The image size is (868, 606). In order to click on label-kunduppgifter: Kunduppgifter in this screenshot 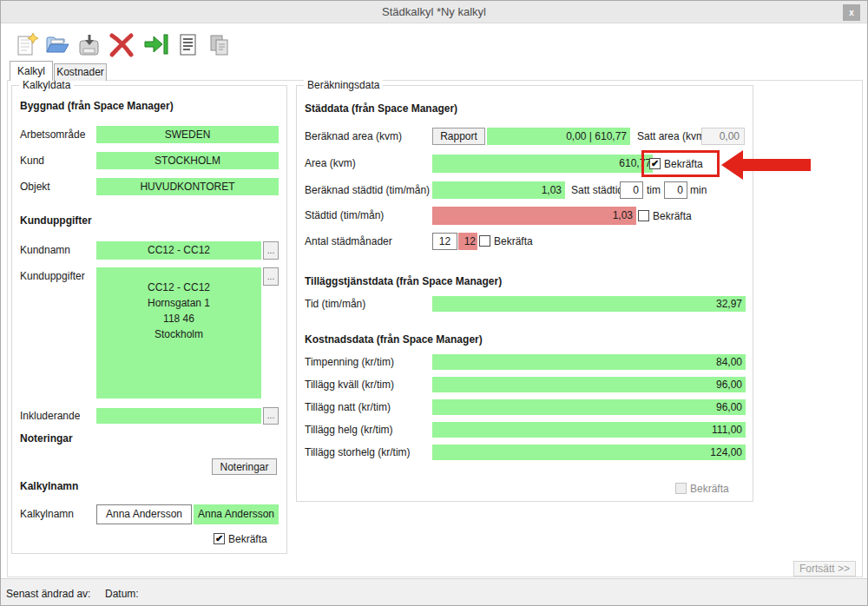, I will do `click(52, 276)`.